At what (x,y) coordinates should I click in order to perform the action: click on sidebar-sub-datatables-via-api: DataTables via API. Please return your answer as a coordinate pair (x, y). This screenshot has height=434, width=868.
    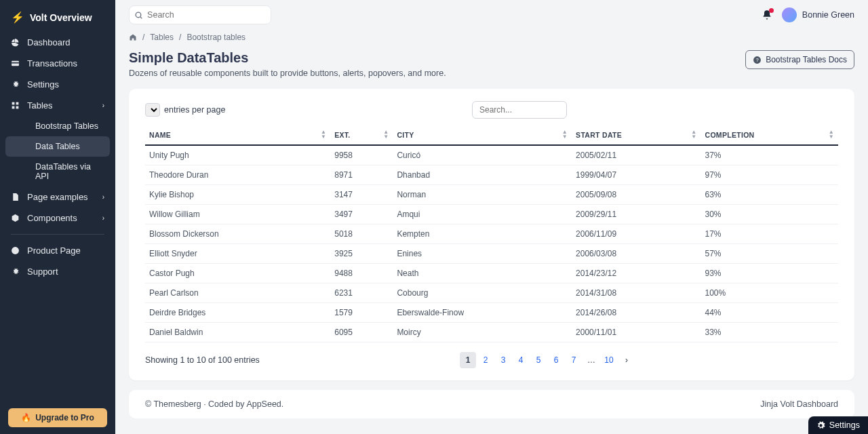
    Looking at the image, I should click on (58, 172).